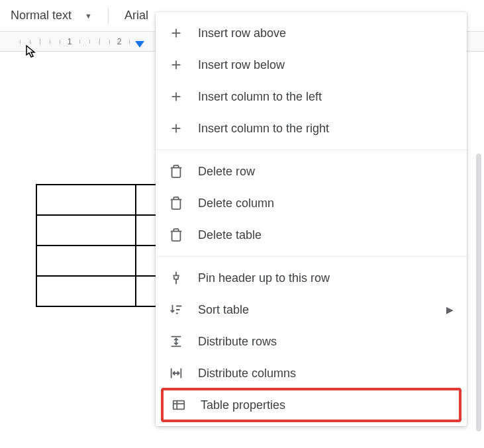 The height and width of the screenshot is (448, 484). What do you see at coordinates (140, 44) in the screenshot?
I see `indent-marker-icon` at bounding box center [140, 44].